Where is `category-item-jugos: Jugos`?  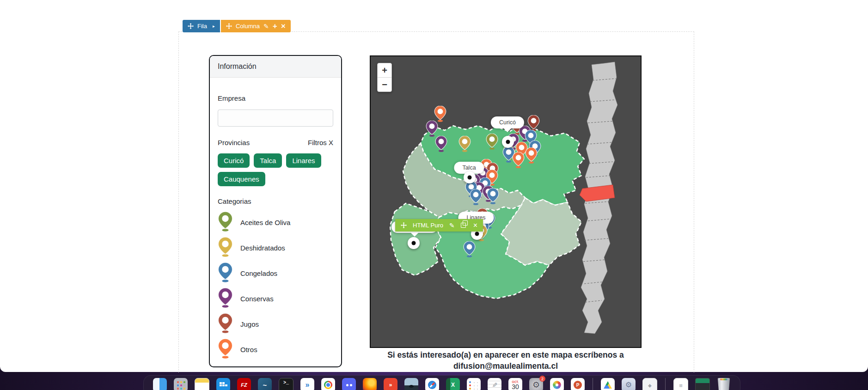 category-item-jugos: Jugos is located at coordinates (275, 324).